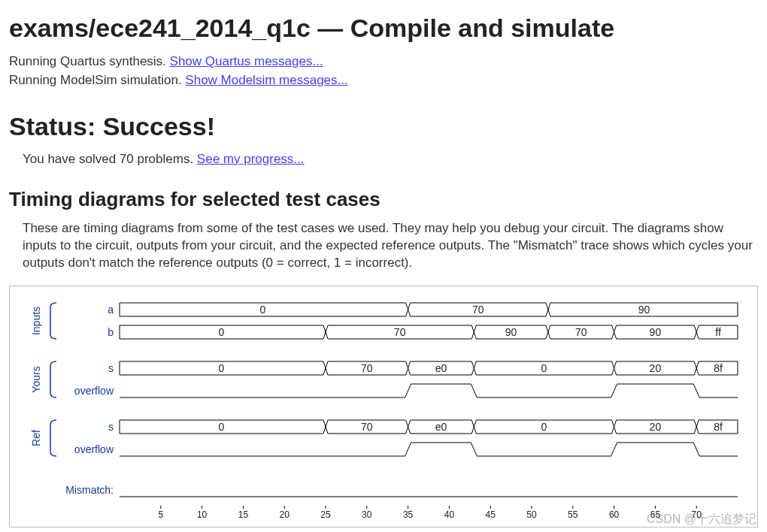 The width and height of the screenshot is (767, 532). Describe the element at coordinates (384, 200) in the screenshot. I see `timing-heading: Timing diagrams for selected test cases` at that location.